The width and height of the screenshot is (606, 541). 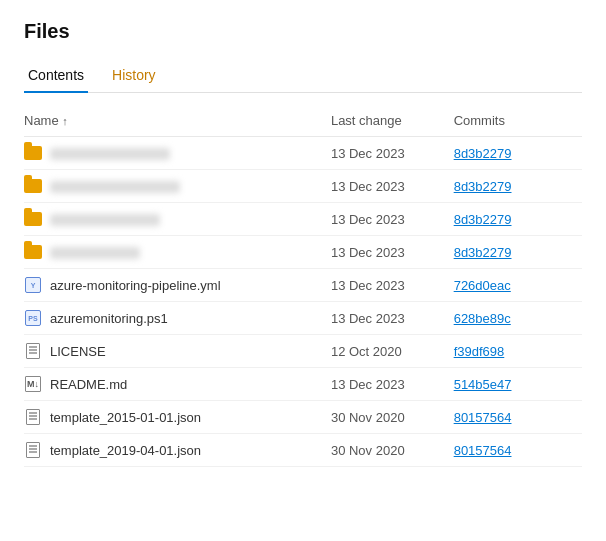 I want to click on commit-cell: 726d0eac, so click(x=518, y=286).